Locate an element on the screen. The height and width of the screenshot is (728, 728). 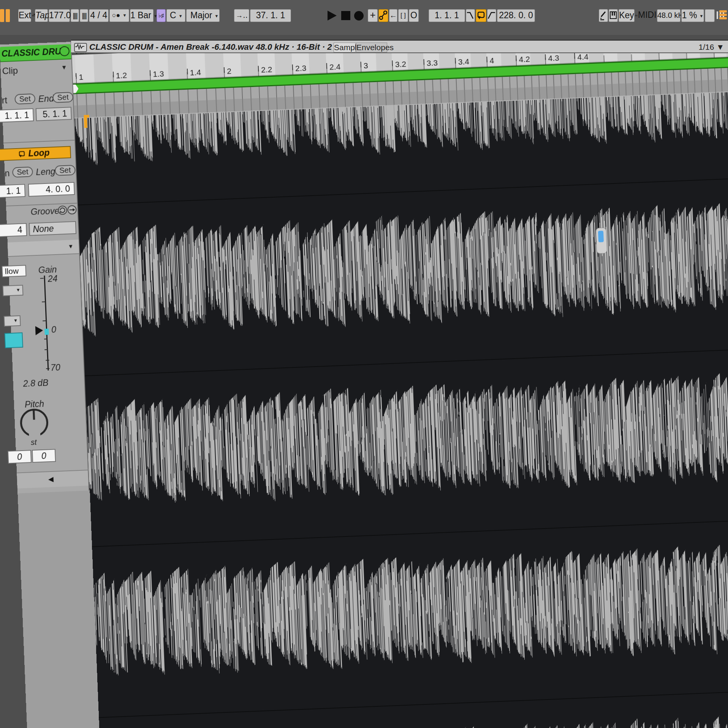
groove-select-field: None is located at coordinates (52, 229).